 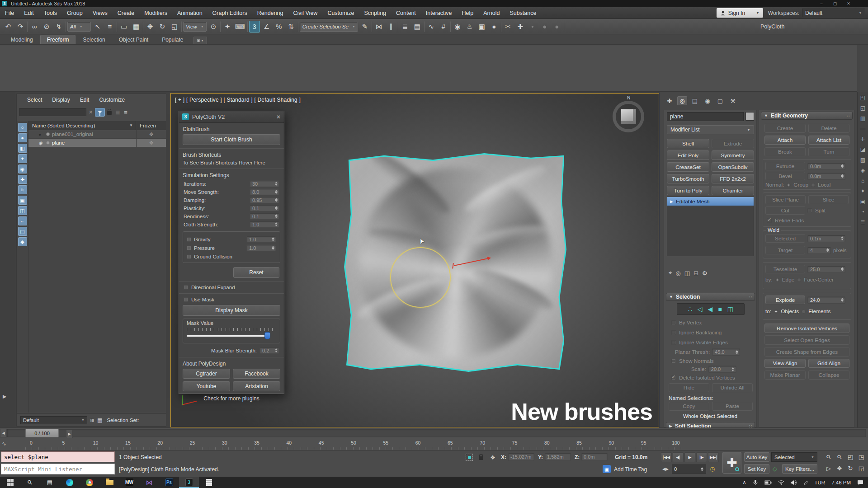 I want to click on display-xrefs-icon: ◫, so click(x=23, y=211).